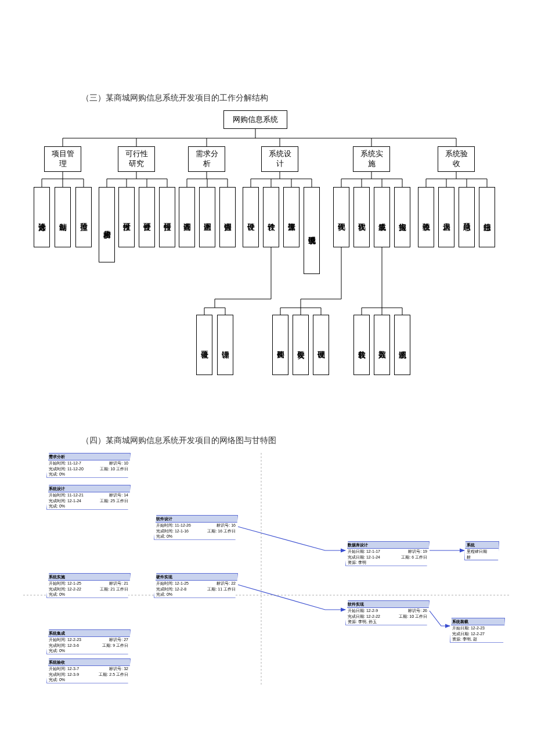 The image size is (534, 756). I want to click on wbs-d-1: 软件设计, so click(271, 217).